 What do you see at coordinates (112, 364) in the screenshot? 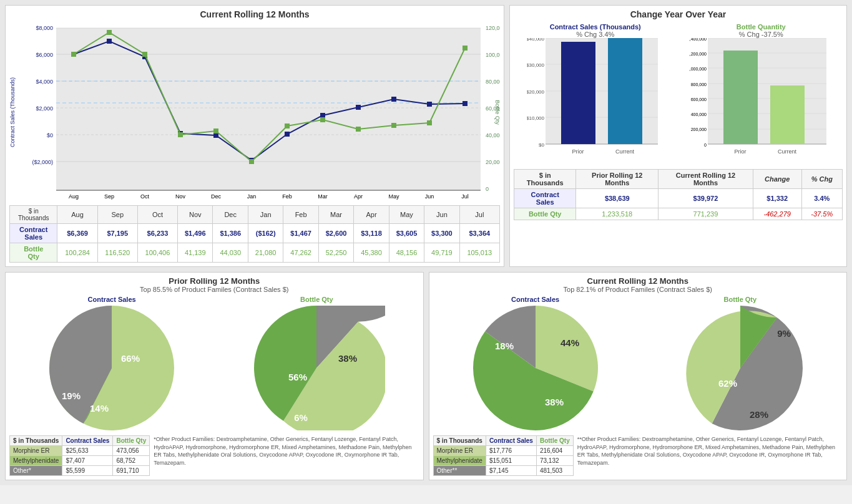
I see `prior-cs-pie-container: Contract Sales 66% 19% 14%` at bounding box center [112, 364].